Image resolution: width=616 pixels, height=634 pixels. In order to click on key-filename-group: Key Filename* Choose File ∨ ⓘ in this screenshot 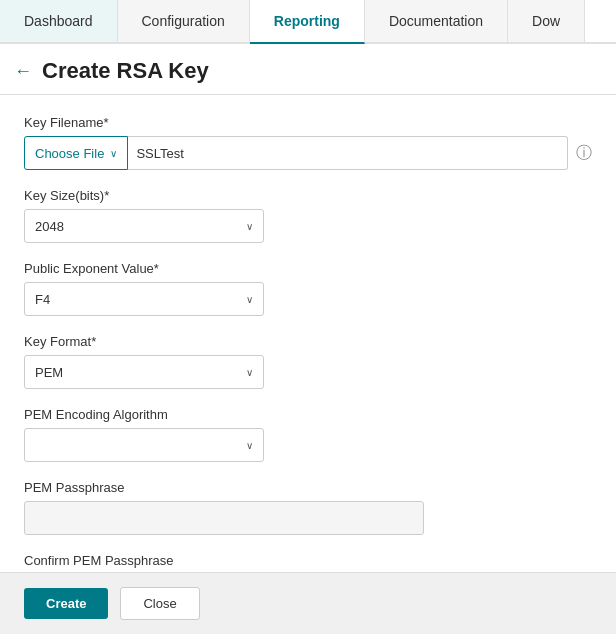, I will do `click(308, 142)`.